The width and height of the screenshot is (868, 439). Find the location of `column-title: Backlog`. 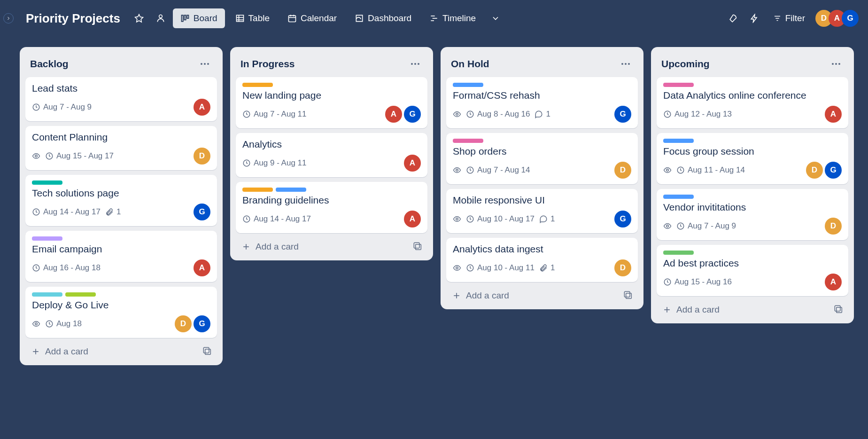

column-title: Backlog is located at coordinates (49, 64).